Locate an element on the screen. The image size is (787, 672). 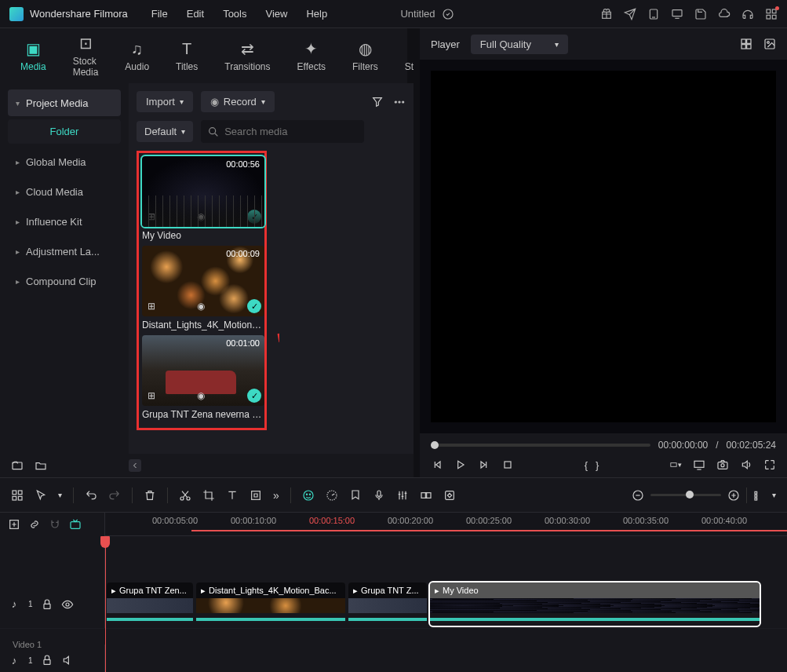
cloud-icon is located at coordinates (724, 14).